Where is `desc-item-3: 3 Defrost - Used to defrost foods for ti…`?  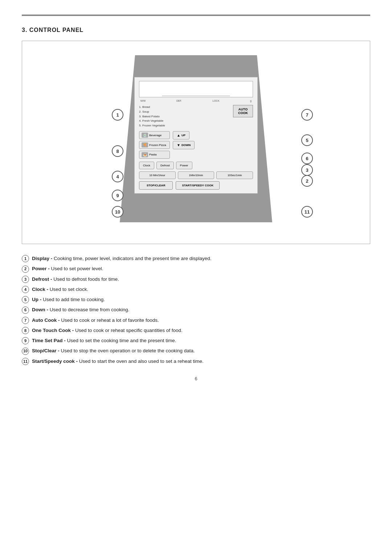 desc-item-3: 3 Defrost - Used to defrost foods for ti… is located at coordinates (196, 279).